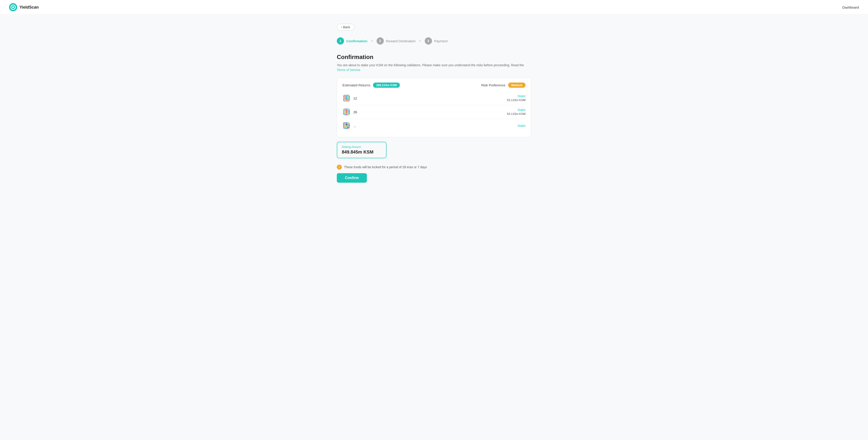 The height and width of the screenshot is (440, 868). What do you see at coordinates (350, 112) in the screenshot?
I see `validator-2-left: 26` at bounding box center [350, 112].